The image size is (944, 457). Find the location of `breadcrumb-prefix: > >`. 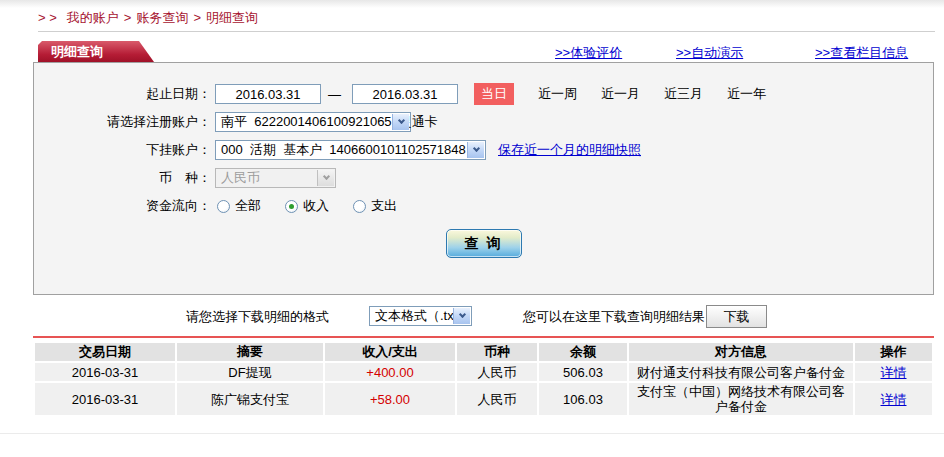

breadcrumb-prefix: > > is located at coordinates (48, 18).